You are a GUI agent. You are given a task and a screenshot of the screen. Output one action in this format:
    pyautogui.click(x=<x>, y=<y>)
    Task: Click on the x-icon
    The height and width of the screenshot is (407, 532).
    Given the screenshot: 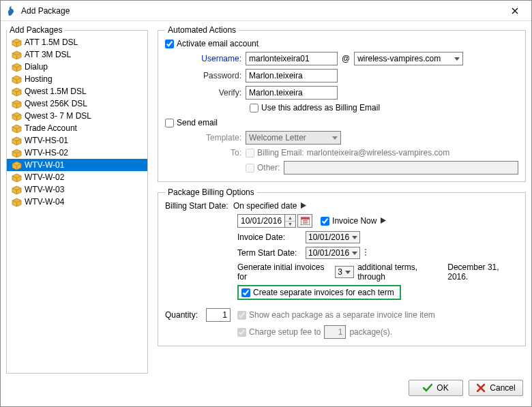 What is the action you would take?
    pyautogui.click(x=481, y=388)
    